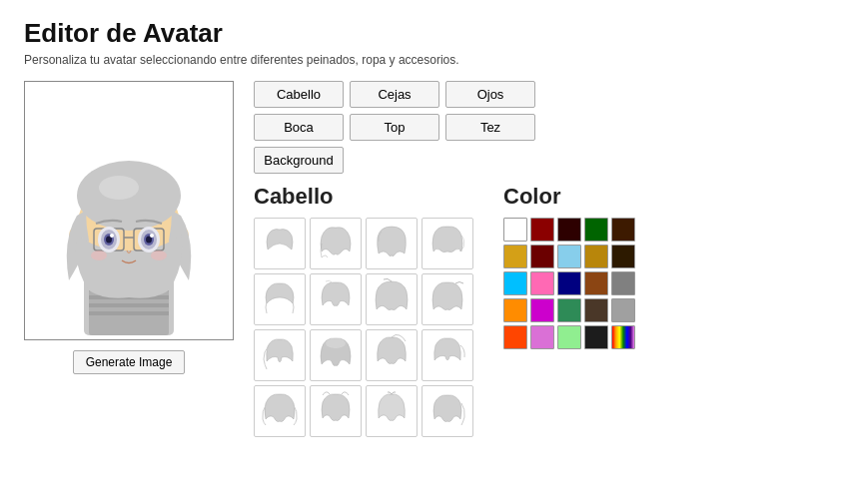  I want to click on color-swatch-dark-brown, so click(623, 256).